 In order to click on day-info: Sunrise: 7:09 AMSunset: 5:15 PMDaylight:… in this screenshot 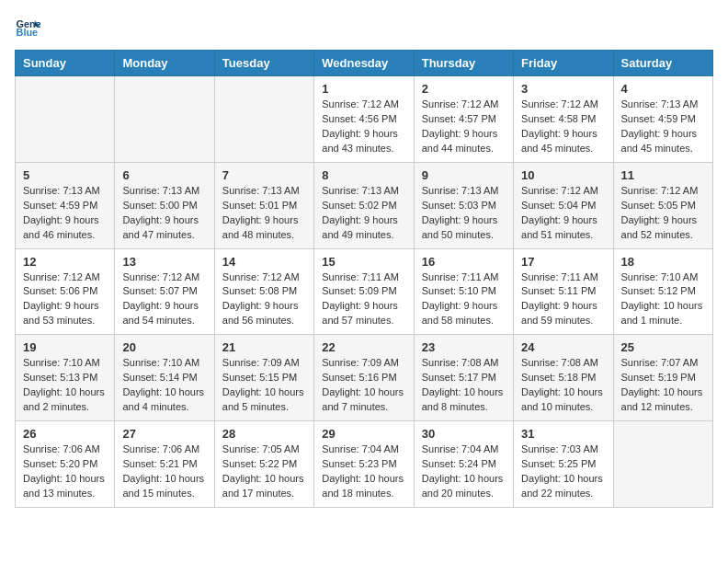, I will do `click(265, 385)`.